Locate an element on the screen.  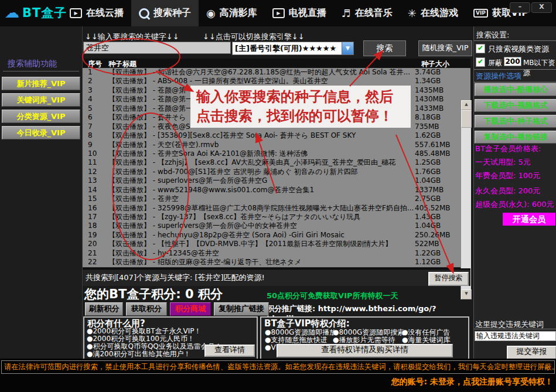
table-row: 22【双击播放】 - 绍版的亚麻@苍井空-编り返导干、壮绝ネタメ1.12GB is located at coordinates (277, 263).